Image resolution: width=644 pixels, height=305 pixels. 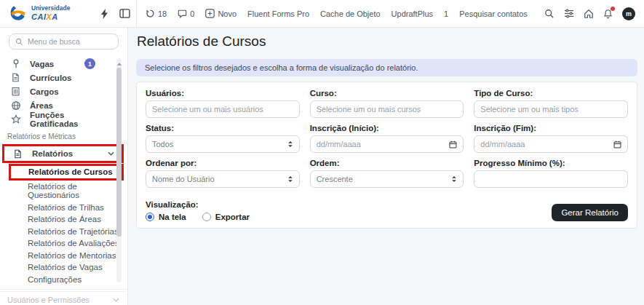 I want to click on field-label: Usuários:, so click(x=223, y=93).